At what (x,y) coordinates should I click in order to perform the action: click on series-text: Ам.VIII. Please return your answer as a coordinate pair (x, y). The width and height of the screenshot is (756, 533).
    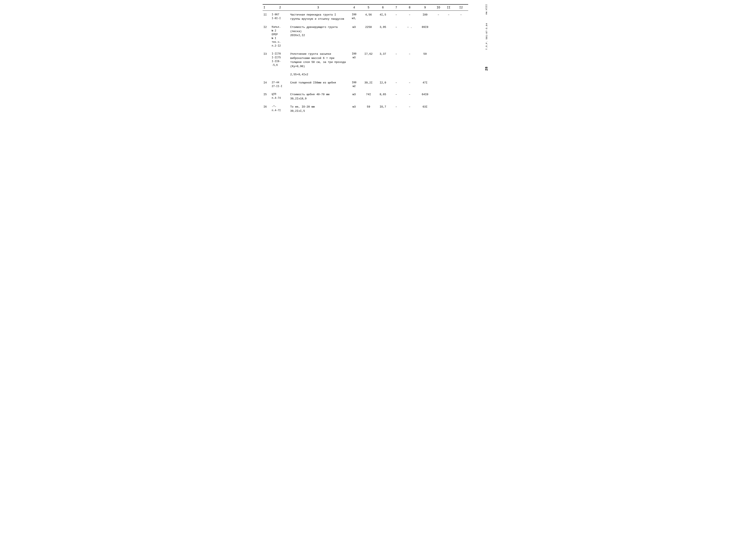
    Looking at the image, I should click on (487, 10).